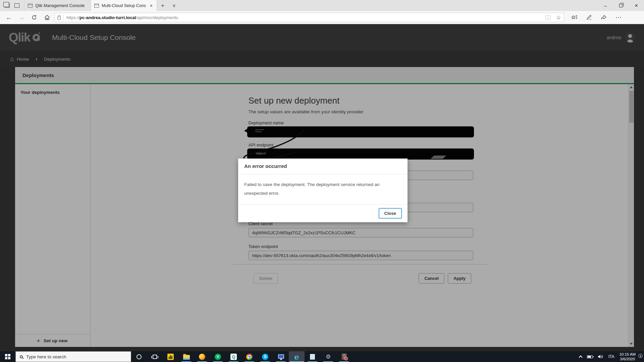  I want to click on annotate-pen-icon, so click(589, 17).